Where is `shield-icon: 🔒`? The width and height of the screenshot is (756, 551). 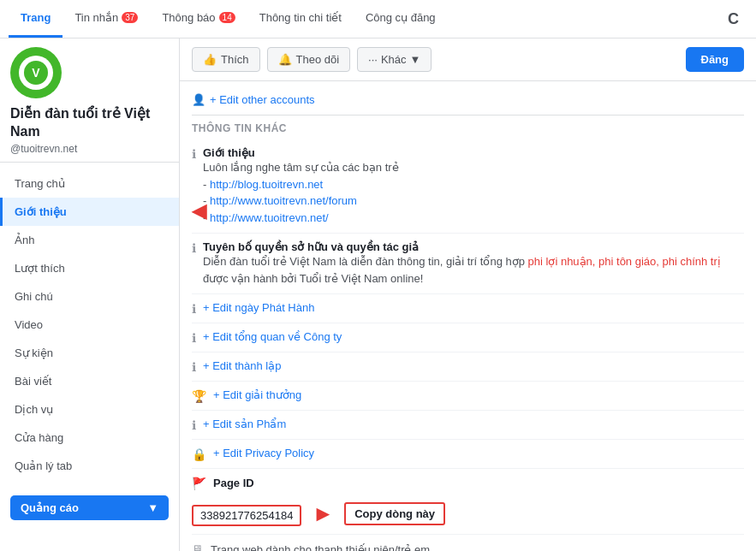
shield-icon: 🔒 is located at coordinates (199, 454).